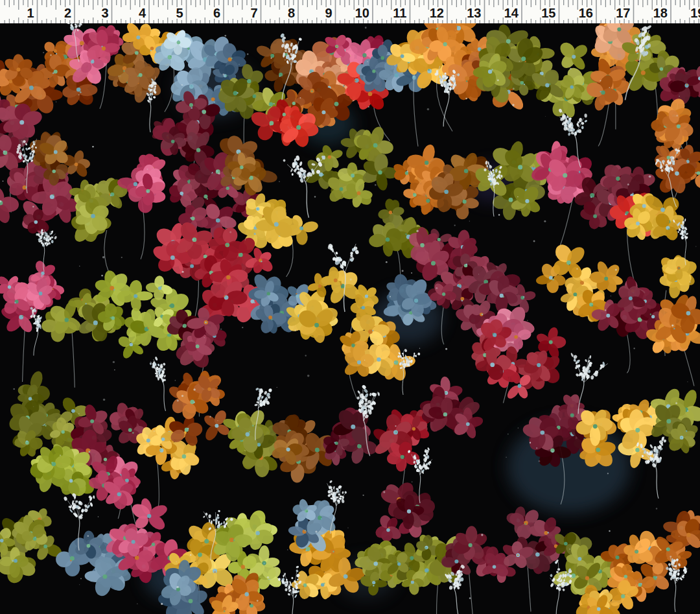 The height and width of the screenshot is (614, 700). I want to click on ruler-number: 6, so click(216, 13).